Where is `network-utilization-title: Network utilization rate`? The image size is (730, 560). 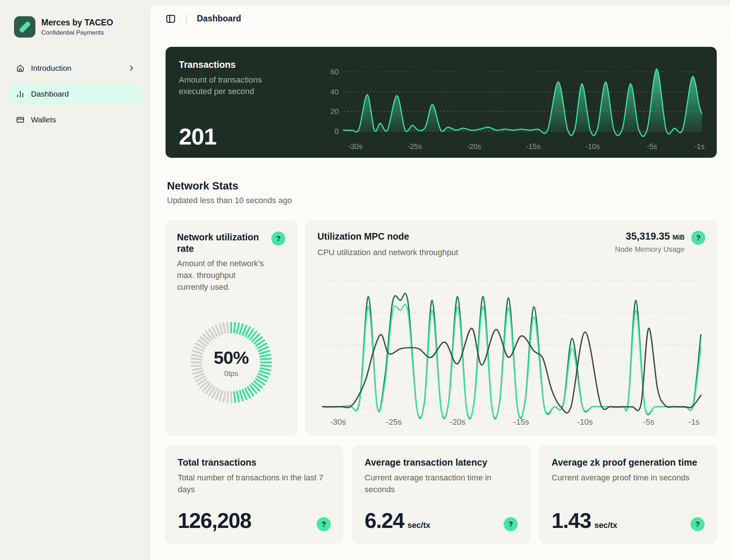
network-utilization-title: Network utilization rate is located at coordinates (220, 243).